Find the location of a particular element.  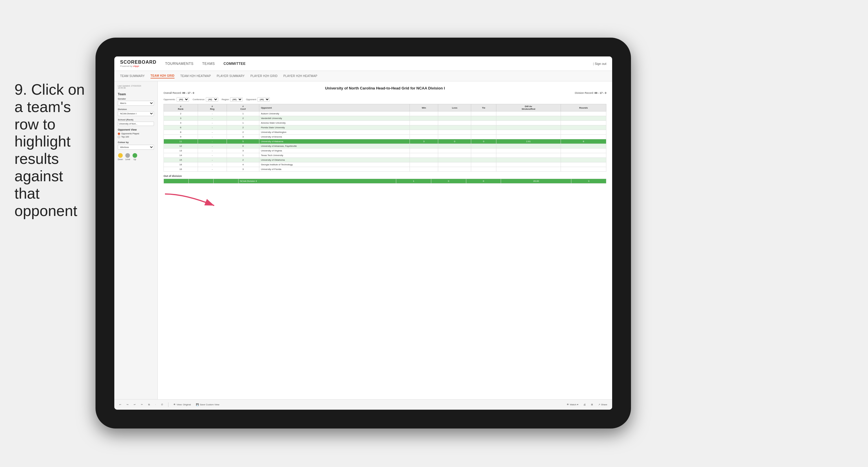

cell-opponent: Florida State University is located at coordinates (334, 128).